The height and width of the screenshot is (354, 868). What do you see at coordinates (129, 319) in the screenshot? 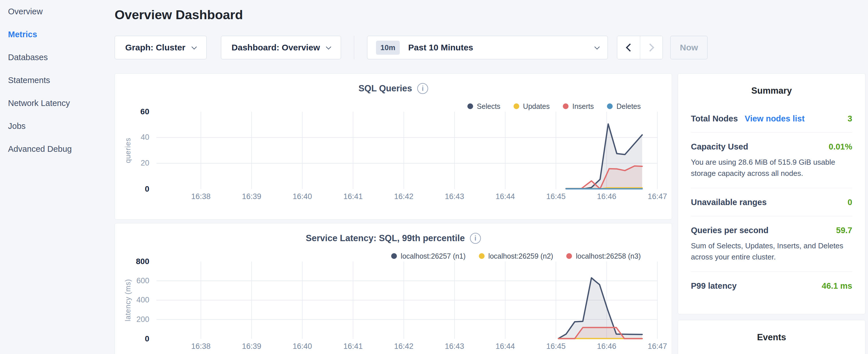
I see `y-tick-label: 200` at bounding box center [129, 319].